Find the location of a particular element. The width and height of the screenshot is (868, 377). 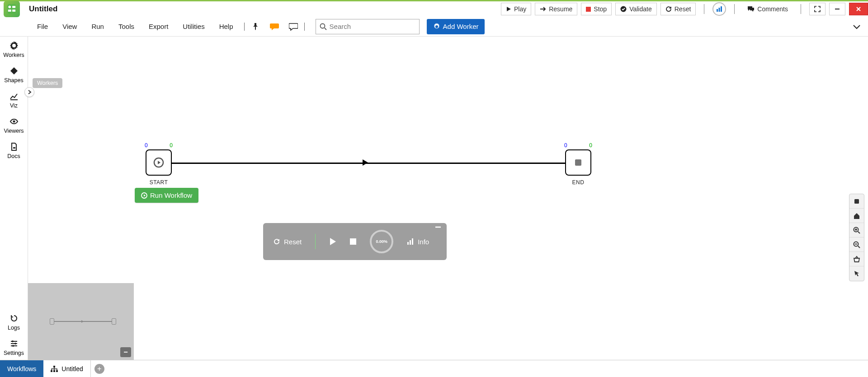

end-node: 0 0 END is located at coordinates (578, 163).